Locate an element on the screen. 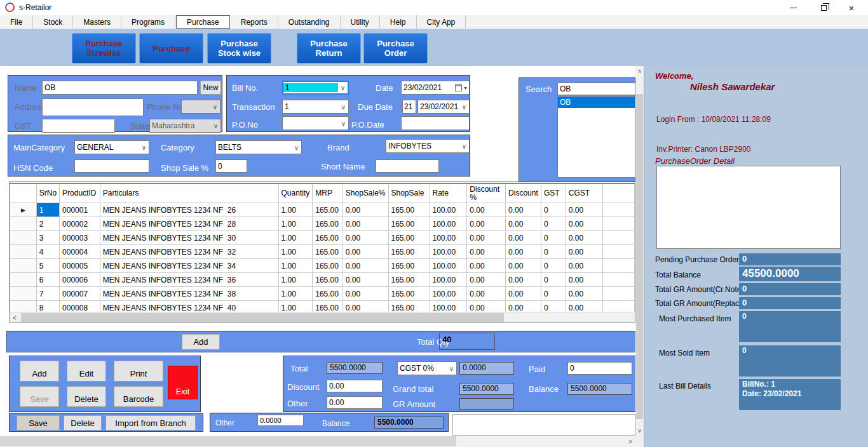 The image size is (868, 447). short-name-input is located at coordinates (407, 166).